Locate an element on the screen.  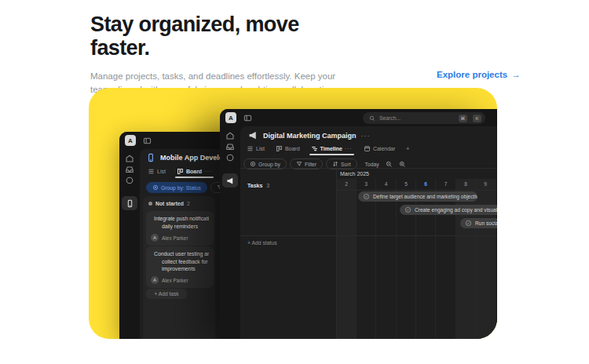
back-project-title: Mobile App Develop is located at coordinates (187, 158).